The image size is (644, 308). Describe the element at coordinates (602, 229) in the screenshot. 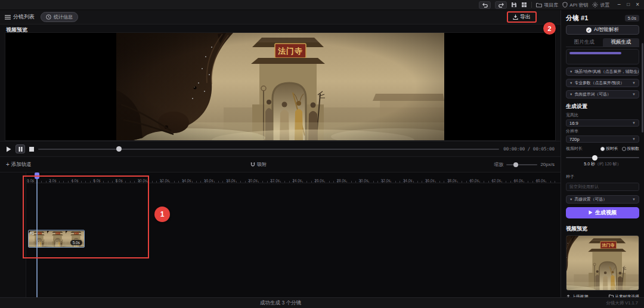

I see `video-preview-header: 视频预览` at that location.